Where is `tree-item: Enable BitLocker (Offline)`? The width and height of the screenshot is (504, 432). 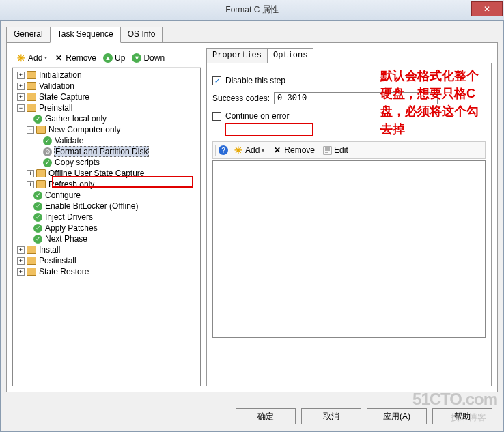 tree-item: Enable BitLocker (Offline) is located at coordinates (92, 206).